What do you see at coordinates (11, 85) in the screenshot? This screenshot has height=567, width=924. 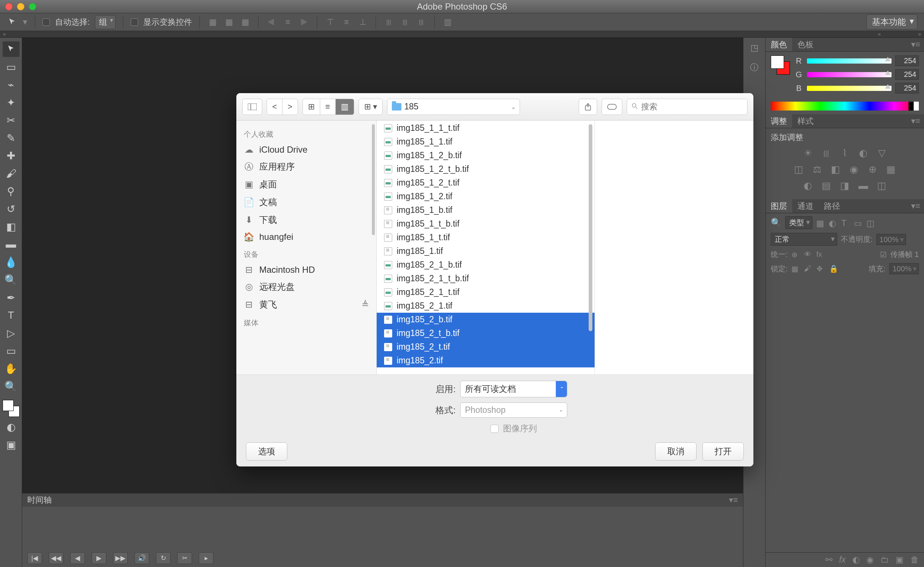 I see `lasso-tool: ⌁` at bounding box center [11, 85].